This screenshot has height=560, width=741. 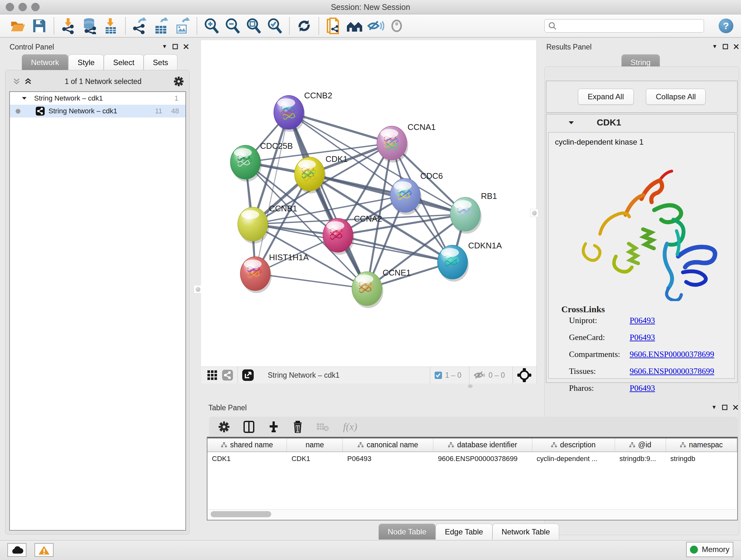 What do you see at coordinates (642, 123) in the screenshot?
I see `gene-section-header: CDK1` at bounding box center [642, 123].